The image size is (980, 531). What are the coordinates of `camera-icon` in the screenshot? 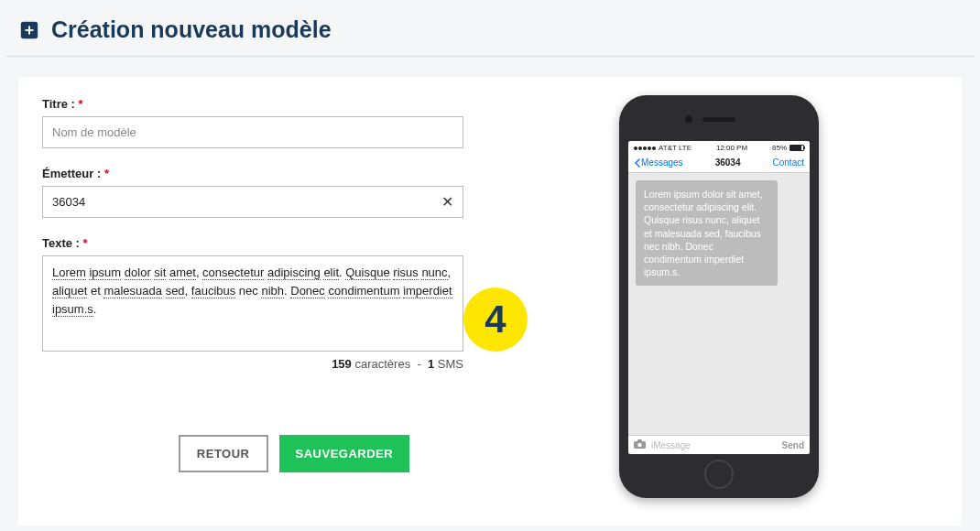 It's located at (639, 445).